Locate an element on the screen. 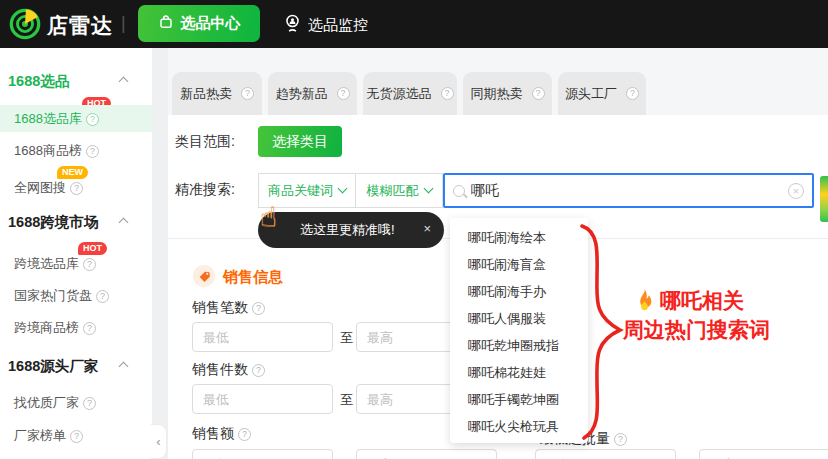  sales-units-min-input is located at coordinates (262, 399).